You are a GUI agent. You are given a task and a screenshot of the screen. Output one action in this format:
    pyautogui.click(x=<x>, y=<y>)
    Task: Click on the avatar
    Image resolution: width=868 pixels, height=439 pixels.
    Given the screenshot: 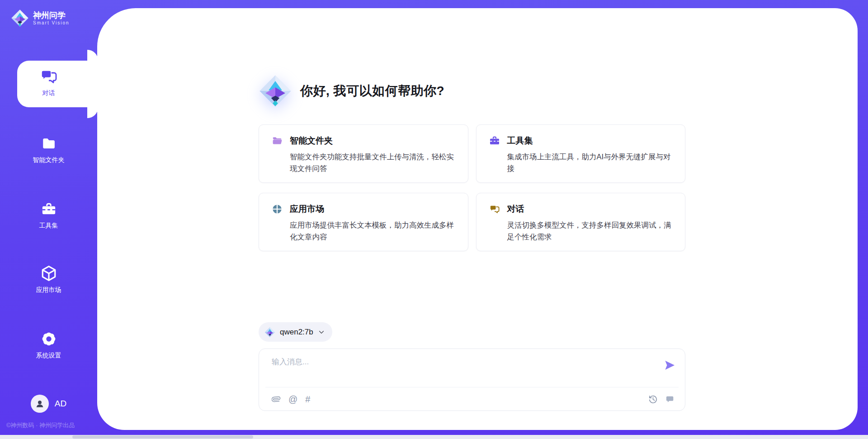 What is the action you would take?
    pyautogui.click(x=40, y=404)
    